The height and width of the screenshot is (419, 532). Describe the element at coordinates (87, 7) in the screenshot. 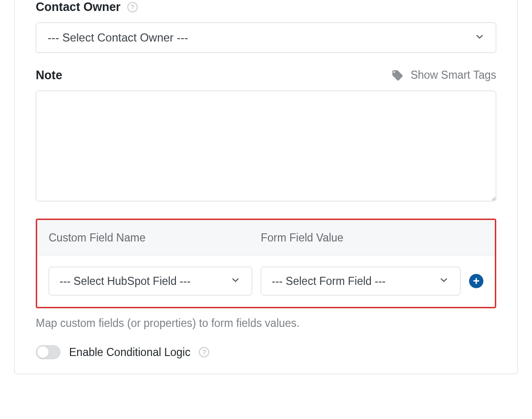

I see `contact-owner-label-left: Contact Owner ?` at that location.